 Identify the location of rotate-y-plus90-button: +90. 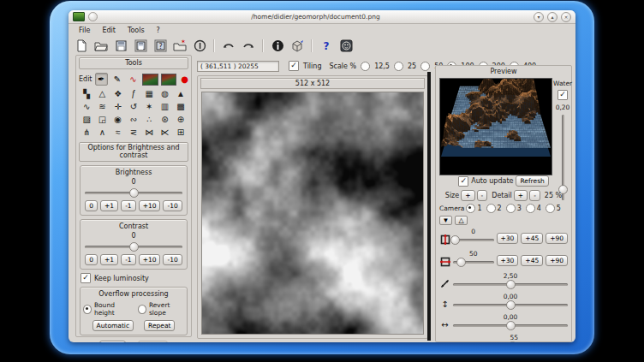
(557, 260).